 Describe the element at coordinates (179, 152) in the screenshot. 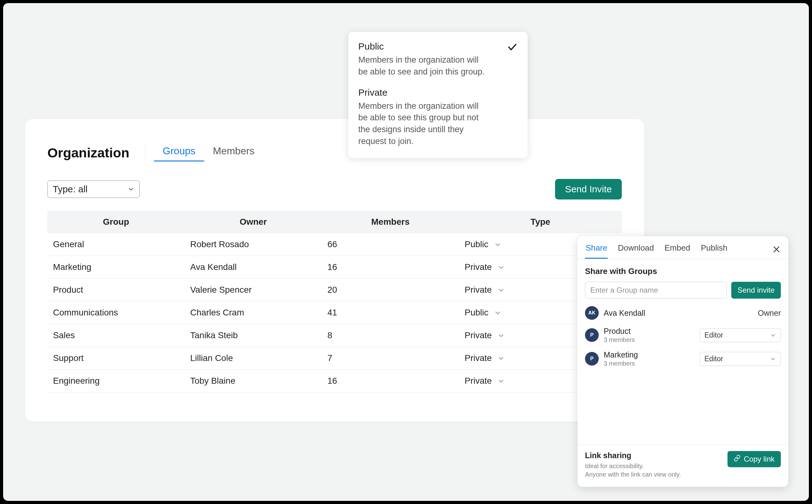

I see `tab-groups: Groups` at that location.